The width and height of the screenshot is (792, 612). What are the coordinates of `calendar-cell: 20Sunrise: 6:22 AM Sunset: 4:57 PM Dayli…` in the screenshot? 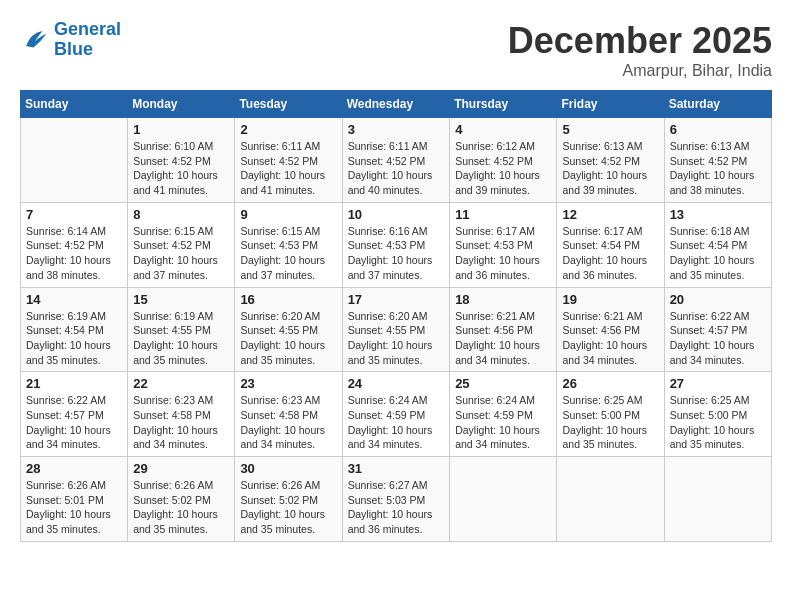 It's located at (718, 330).